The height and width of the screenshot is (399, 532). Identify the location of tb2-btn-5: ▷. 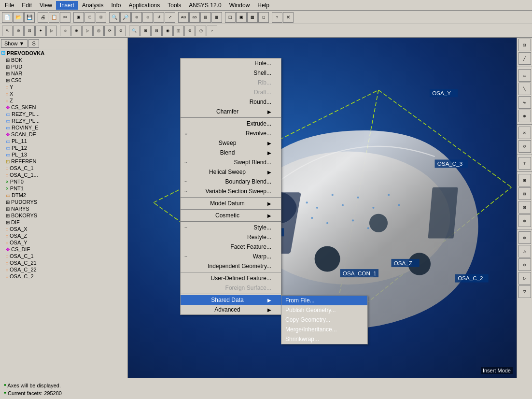
(52, 31).